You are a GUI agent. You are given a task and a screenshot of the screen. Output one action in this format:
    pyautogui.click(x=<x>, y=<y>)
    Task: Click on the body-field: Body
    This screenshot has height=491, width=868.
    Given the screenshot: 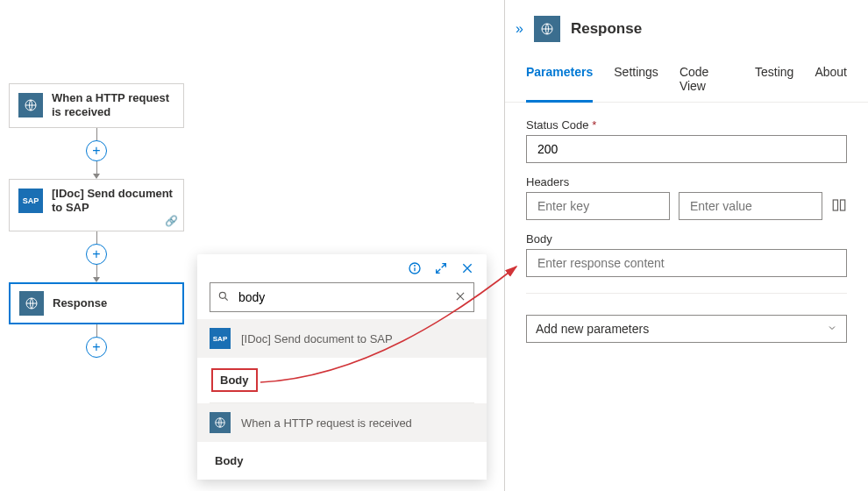 What is the action you would take?
    pyautogui.click(x=687, y=254)
    